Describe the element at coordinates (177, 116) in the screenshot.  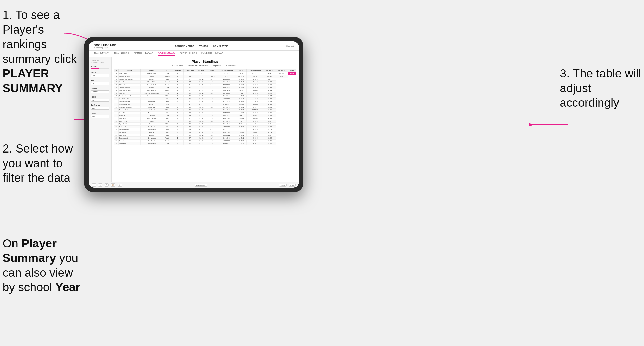
I see `table-cell: 8` at that location.